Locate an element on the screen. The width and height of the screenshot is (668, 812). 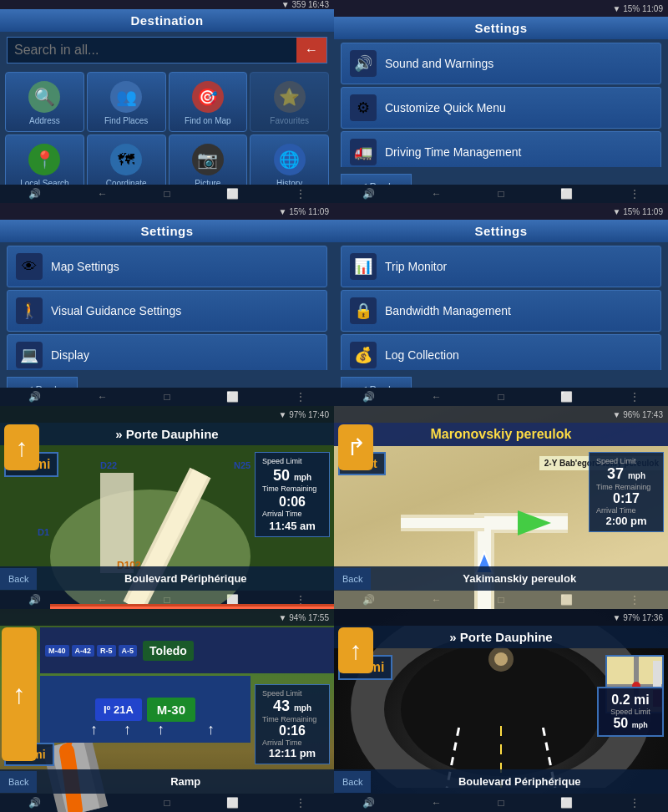
dest-item-findonmap: 🎯 Find on Map is located at coordinates (209, 102).